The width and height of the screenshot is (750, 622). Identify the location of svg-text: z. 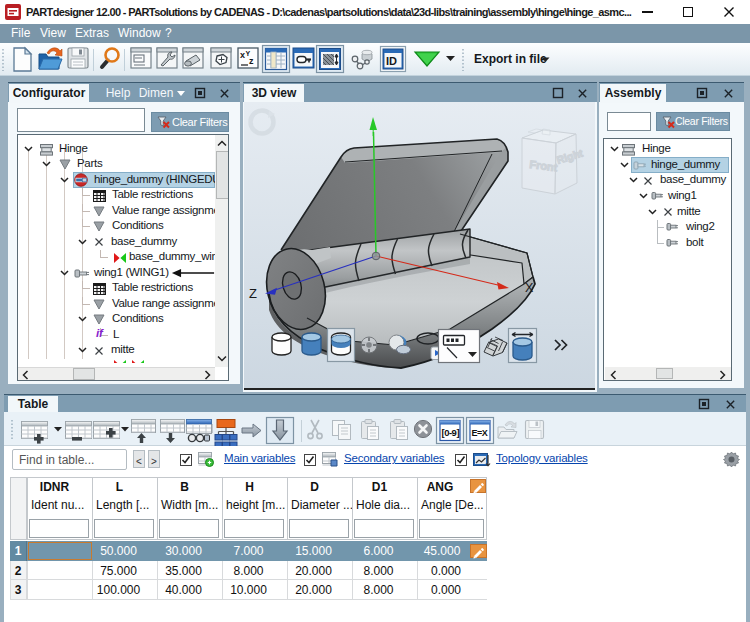
(252, 61).